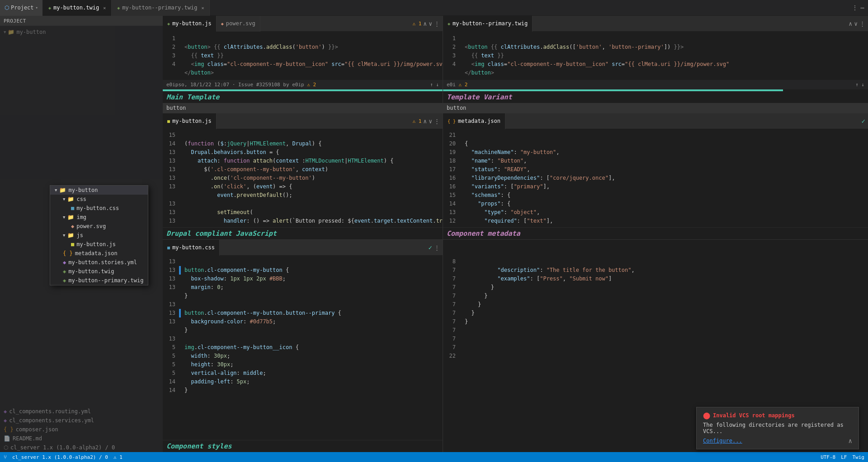 This screenshot has height=462, width=868. What do you see at coordinates (192, 121) in the screenshot?
I see `tab-js-filename: my-button.js` at bounding box center [192, 121].